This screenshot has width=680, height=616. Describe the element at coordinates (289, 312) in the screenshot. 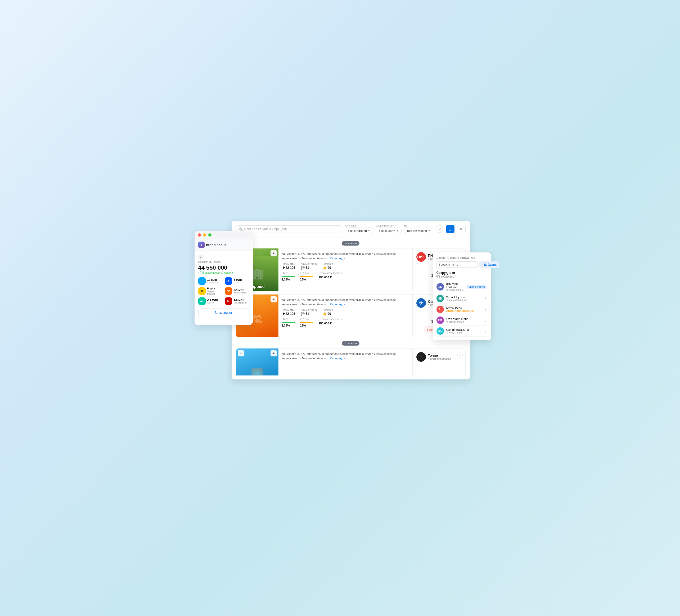

I see `views-metric-2: Просмотры 👁 22 106` at that location.